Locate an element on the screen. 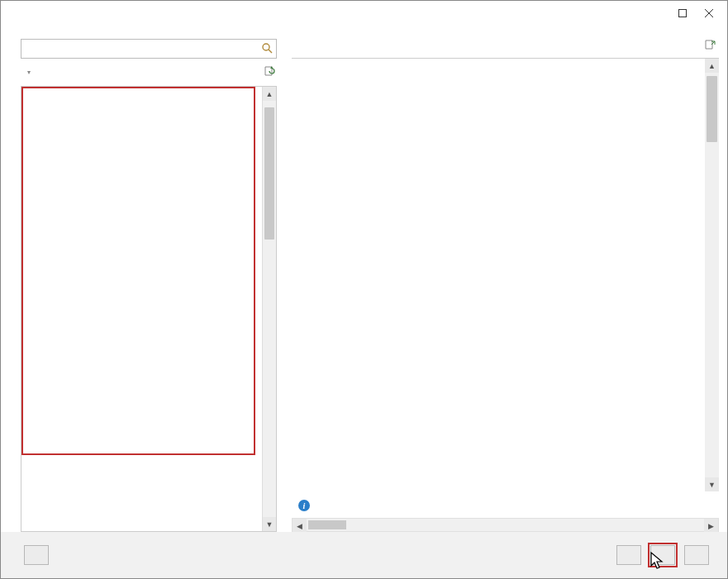 This screenshot has width=728, height=579. dialog-footer is located at coordinates (364, 555).